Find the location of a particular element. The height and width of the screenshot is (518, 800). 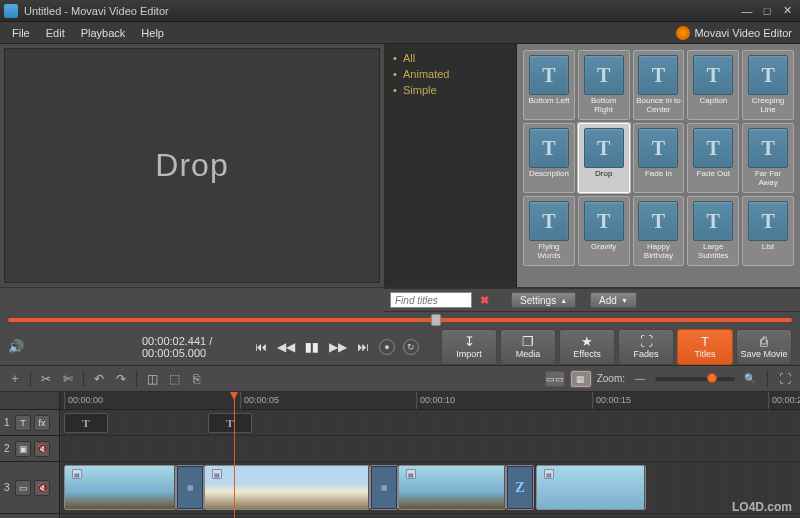

seekbar-handle is located at coordinates (436, 320).